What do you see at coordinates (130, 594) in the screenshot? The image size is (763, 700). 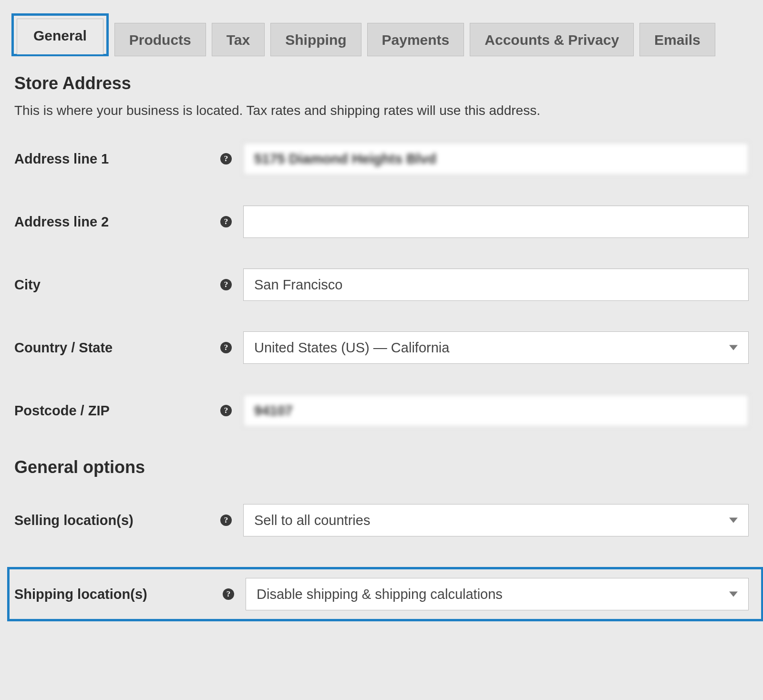 I see `label-shipping-locations: Shipping location(s) ?` at bounding box center [130, 594].